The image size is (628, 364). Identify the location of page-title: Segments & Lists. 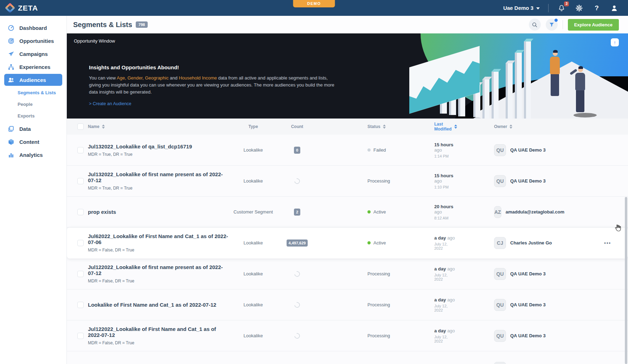
(103, 25).